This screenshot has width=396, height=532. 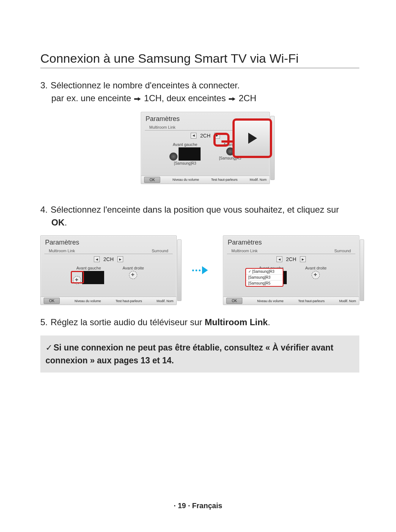 What do you see at coordinates (264, 277) in the screenshot?
I see `speaker-dropdown: [Samsung]R3 [Samsung]R3 [Samsung]R5` at bounding box center [264, 277].